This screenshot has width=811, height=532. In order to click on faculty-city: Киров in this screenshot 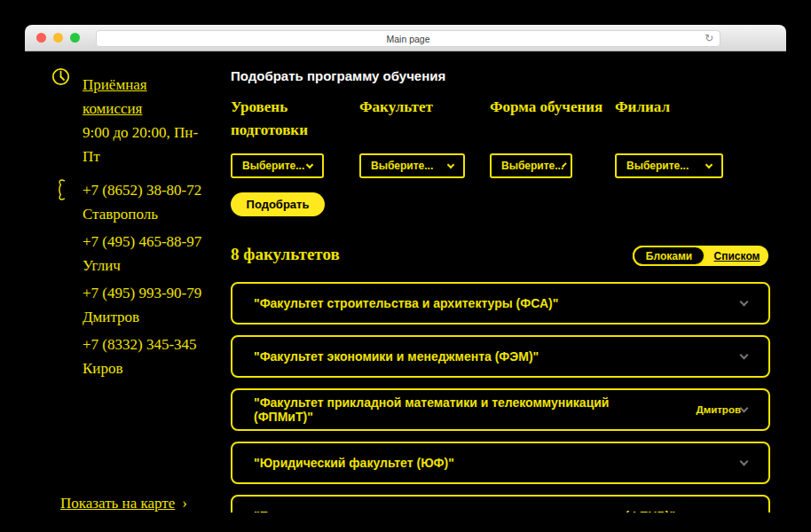, I will do `click(715, 512)`.